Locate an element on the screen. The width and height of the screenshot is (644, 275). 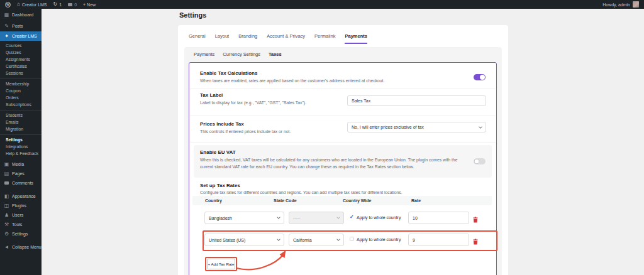
new-content-menu: + New is located at coordinates (89, 5).